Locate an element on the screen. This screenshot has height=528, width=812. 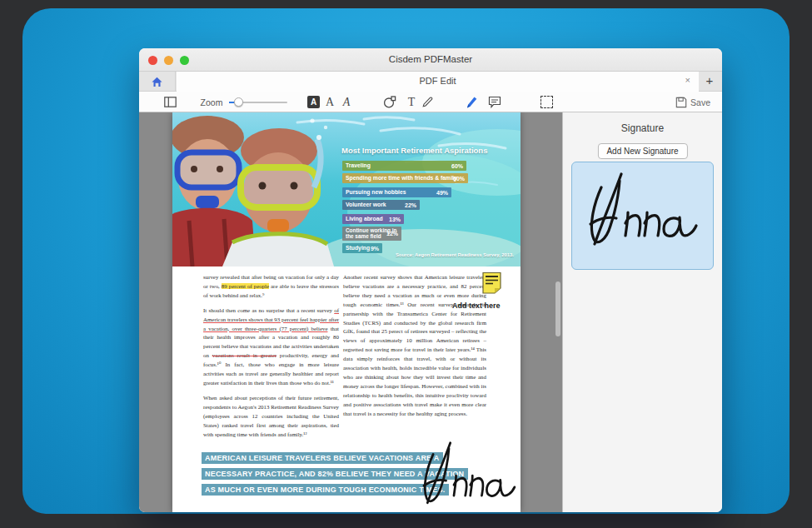
chart-title: Most Important Retirement Aspirations is located at coordinates (424, 150).